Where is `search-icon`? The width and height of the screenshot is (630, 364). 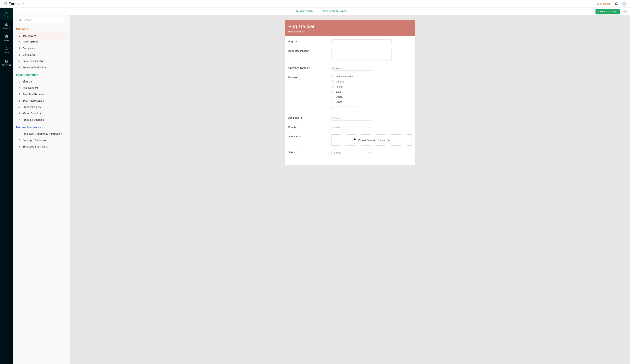
search-icon is located at coordinates (20, 20).